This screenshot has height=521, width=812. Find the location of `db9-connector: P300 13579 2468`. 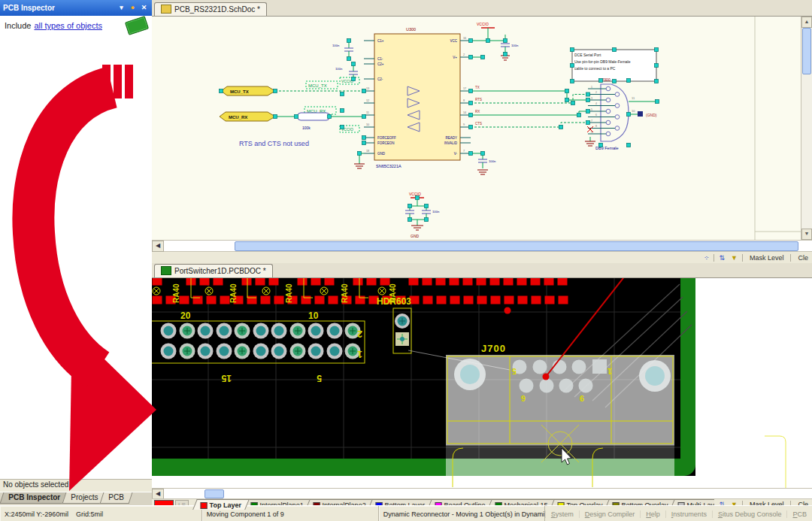

db9-connector: P300 13579 2468 is located at coordinates (608, 114).